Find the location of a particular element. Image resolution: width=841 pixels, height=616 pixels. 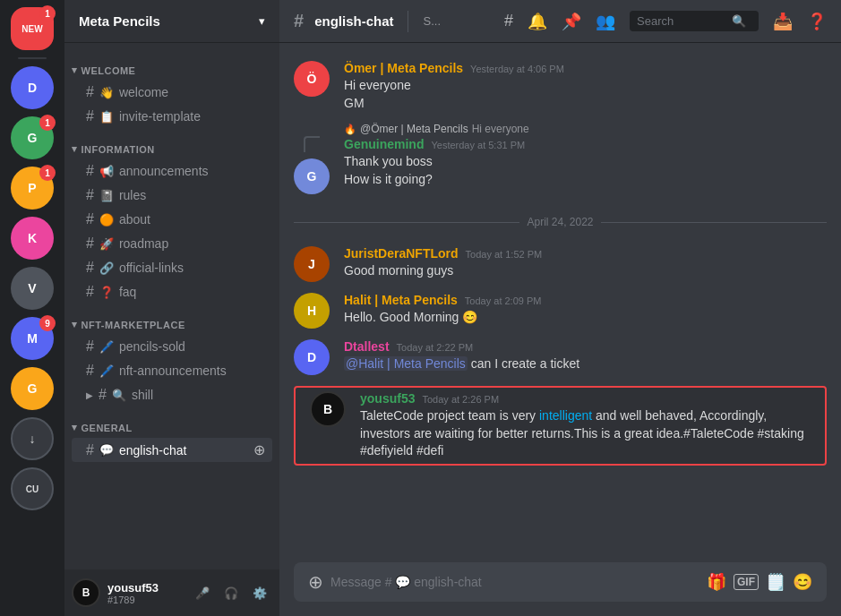

message-content: Ömer | Meta Pencils Yesterday at 4:06 PM… is located at coordinates (586, 86).